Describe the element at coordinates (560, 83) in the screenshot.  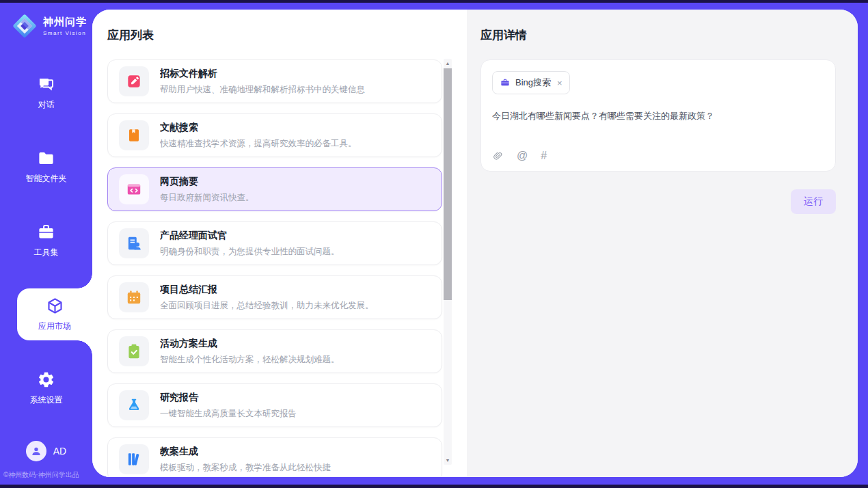
I see `close-icon: ×` at that location.